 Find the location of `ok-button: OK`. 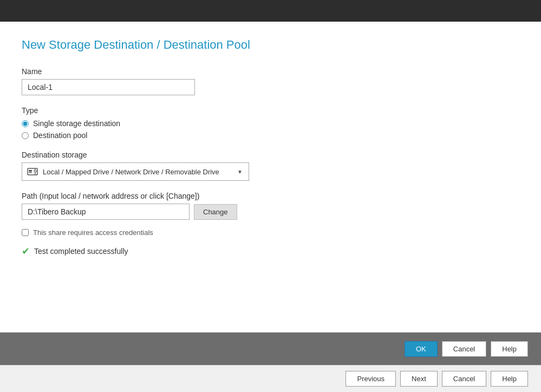

ok-button: OK is located at coordinates (421, 349).